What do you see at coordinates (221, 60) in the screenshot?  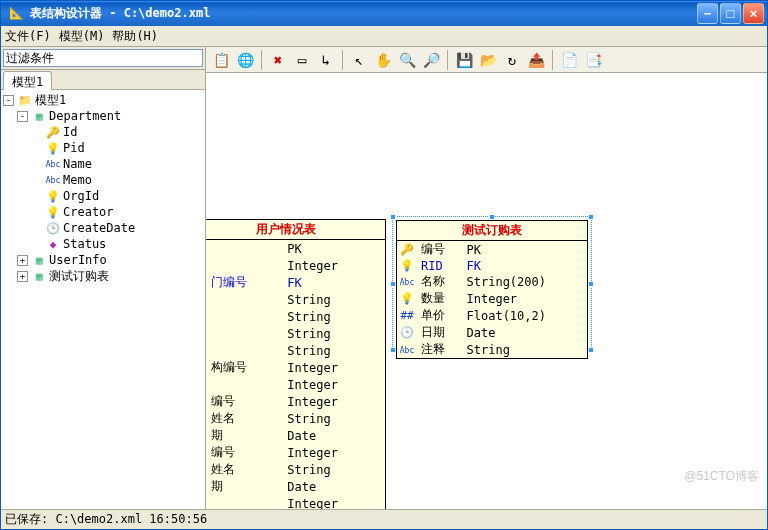 I see `copy-icon: 📋` at bounding box center [221, 60].